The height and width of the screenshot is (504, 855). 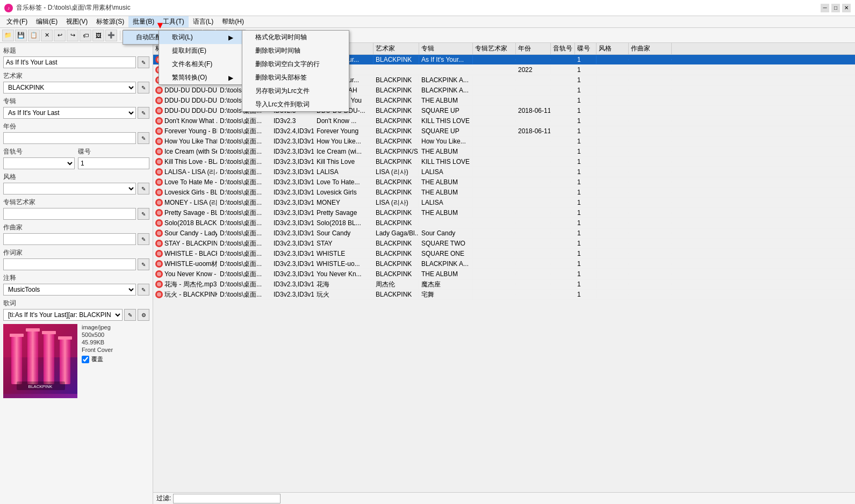 What do you see at coordinates (202, 38) in the screenshot?
I see `tools-menu-lyrics: 歌词(L) ▶` at bounding box center [202, 38].